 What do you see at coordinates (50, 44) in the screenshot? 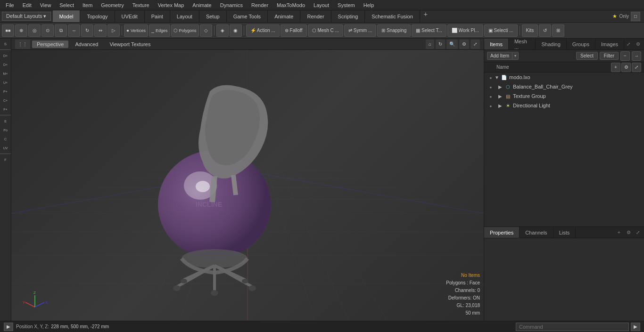
I see `viewport-tab-perspective: Perspective` at bounding box center [50, 44].